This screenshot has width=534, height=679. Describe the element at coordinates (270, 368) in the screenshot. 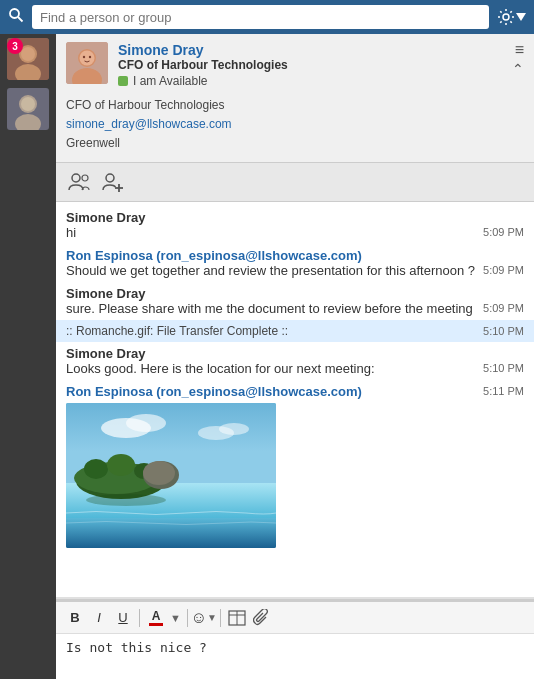

I see `msg-text: Looks good. Here is the location for our…` at that location.